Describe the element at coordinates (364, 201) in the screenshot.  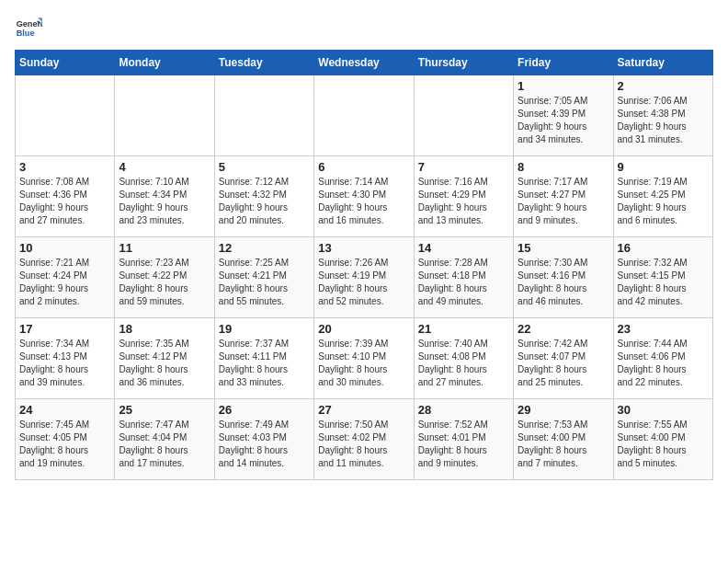
I see `day-info: Sunrise: 7:14 AM Sunset: 4:30 PM Dayligh…` at that location.